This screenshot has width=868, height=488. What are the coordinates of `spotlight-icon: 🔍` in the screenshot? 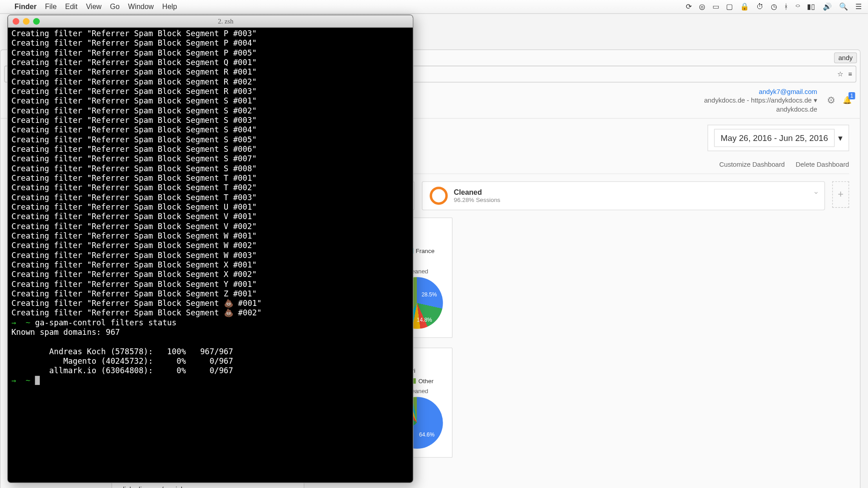 It's located at (844, 6).